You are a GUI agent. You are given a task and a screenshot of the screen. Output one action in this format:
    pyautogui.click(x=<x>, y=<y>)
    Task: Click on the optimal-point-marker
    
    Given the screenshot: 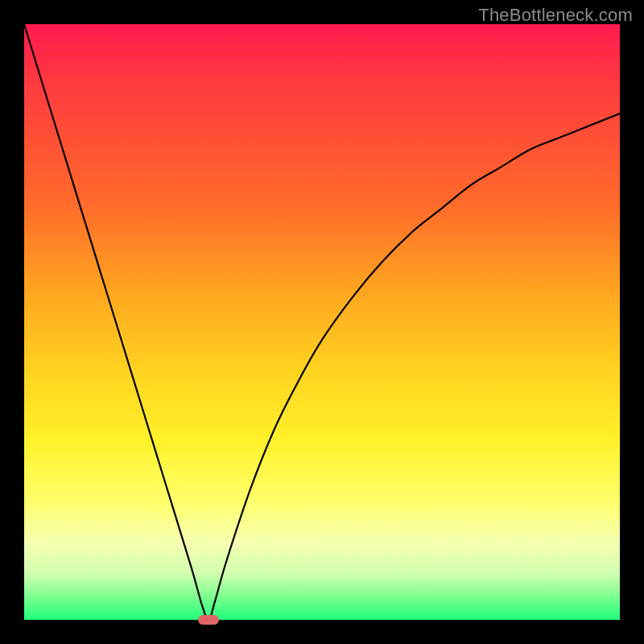 What is the action you would take?
    pyautogui.click(x=208, y=620)
    